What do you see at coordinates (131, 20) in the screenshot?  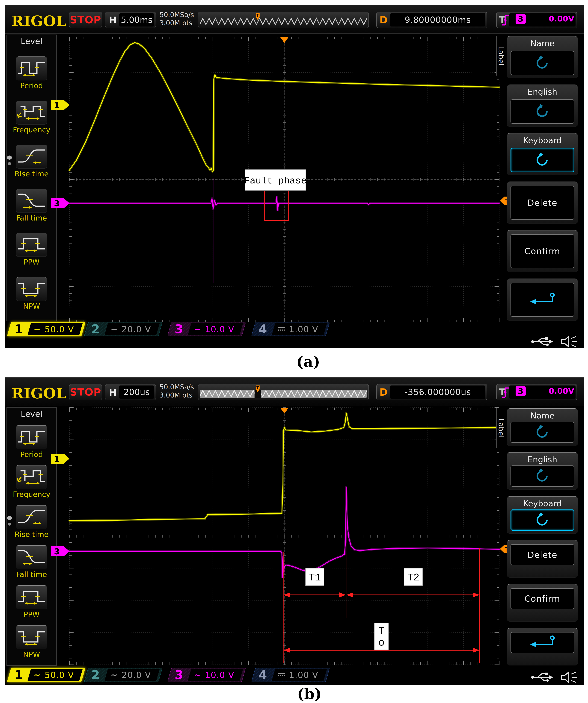 I see `timebase-box: H 5.00ms` at bounding box center [131, 20].